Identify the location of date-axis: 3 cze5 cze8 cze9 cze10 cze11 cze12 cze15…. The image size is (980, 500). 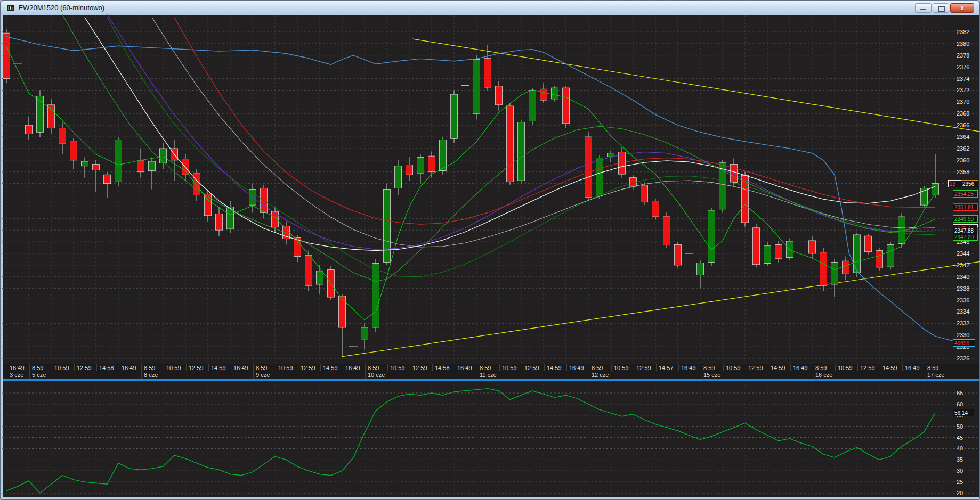
(491, 375).